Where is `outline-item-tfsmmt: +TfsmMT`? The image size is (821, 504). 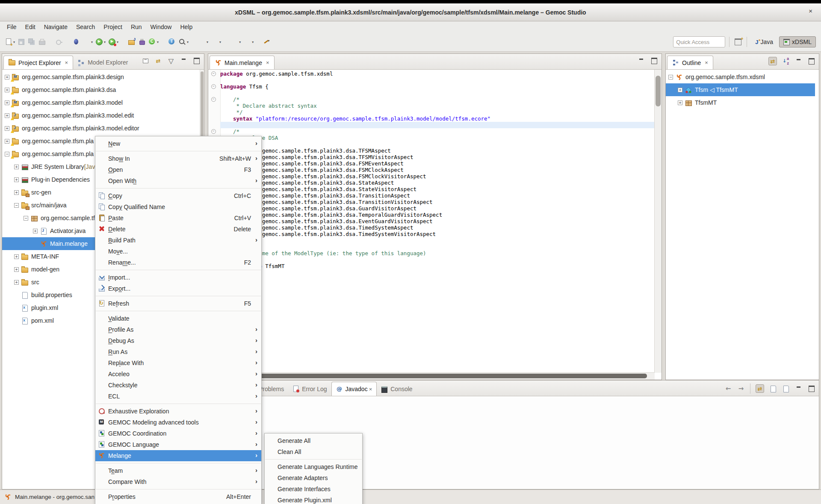 outline-item-tfsmmt: +TfsmMT is located at coordinates (741, 103).